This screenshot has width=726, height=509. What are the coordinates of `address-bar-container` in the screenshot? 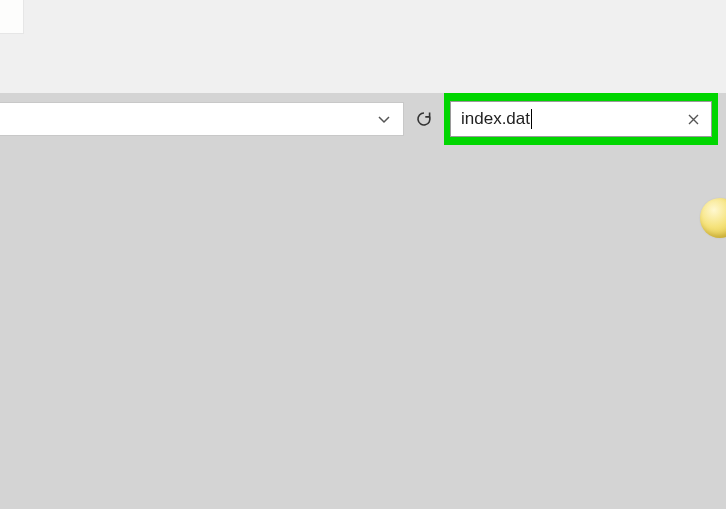 It's located at (222, 119).